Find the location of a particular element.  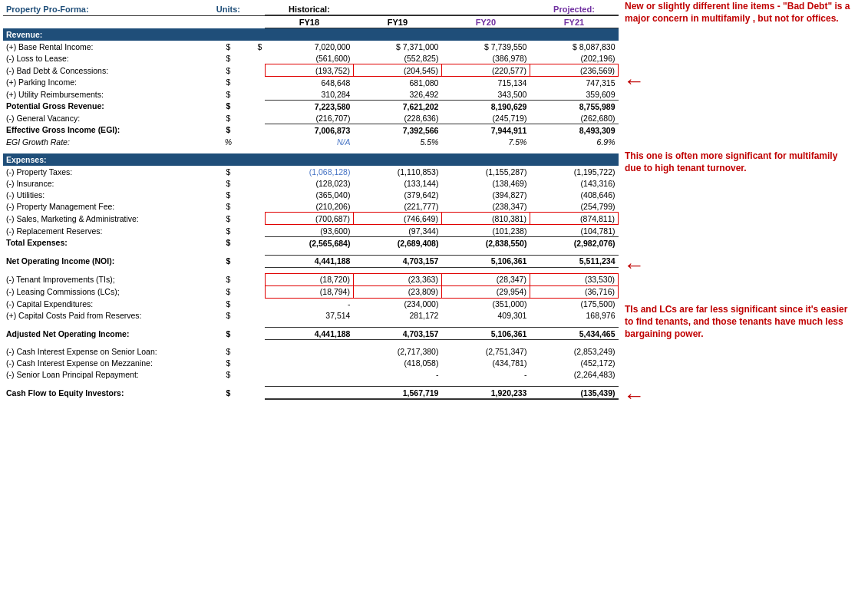

sl-fy20: - is located at coordinates (485, 375).